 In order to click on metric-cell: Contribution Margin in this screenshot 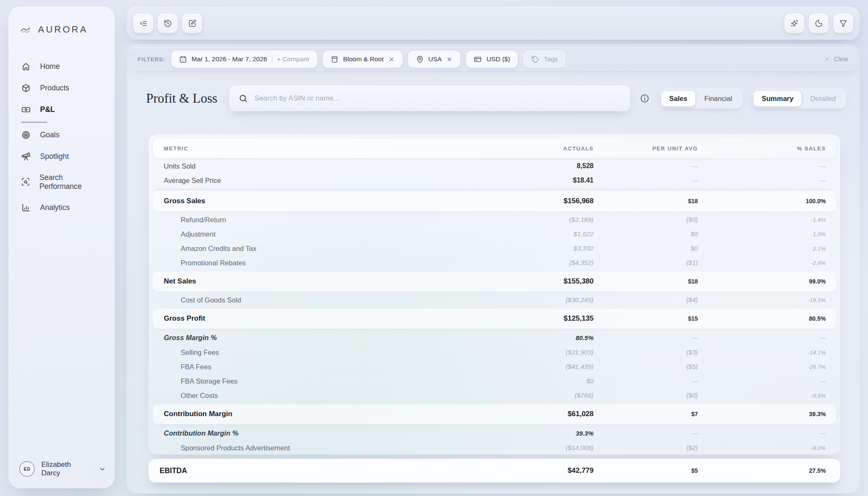, I will do `click(198, 414)`.